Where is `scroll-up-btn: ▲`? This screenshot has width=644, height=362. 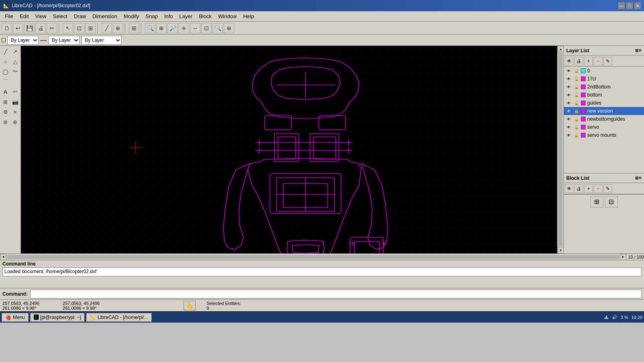 scroll-up-btn: ▲ is located at coordinates (560, 49).